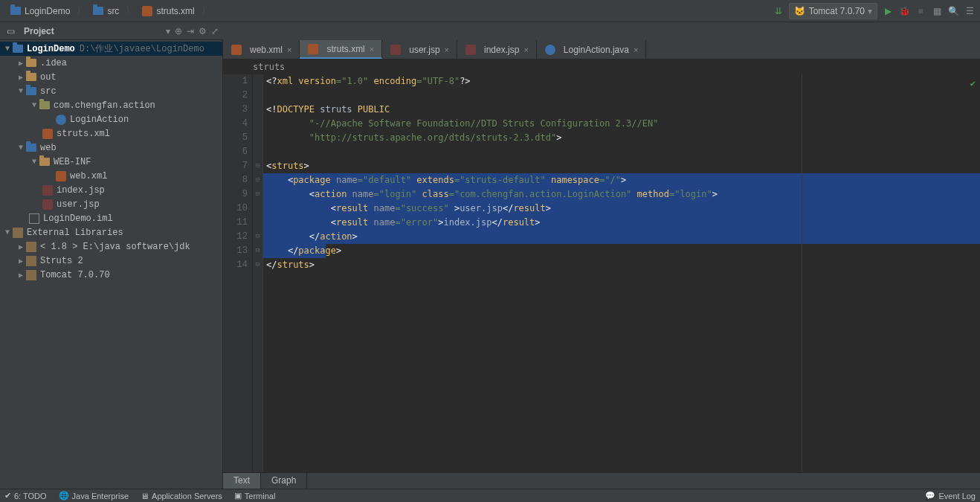 The height and width of the screenshot is (502, 980). What do you see at coordinates (235, 223) in the screenshot?
I see `line-number: 11` at bounding box center [235, 223].